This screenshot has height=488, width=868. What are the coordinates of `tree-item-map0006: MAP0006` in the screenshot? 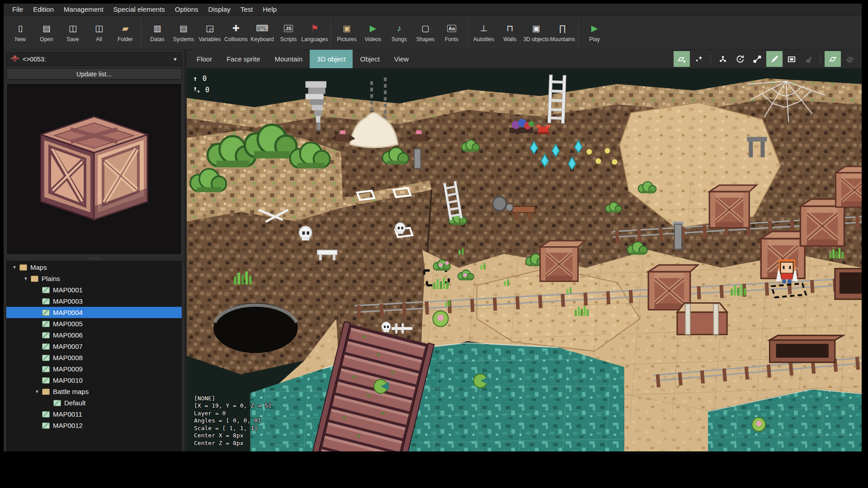 It's located at (94, 335).